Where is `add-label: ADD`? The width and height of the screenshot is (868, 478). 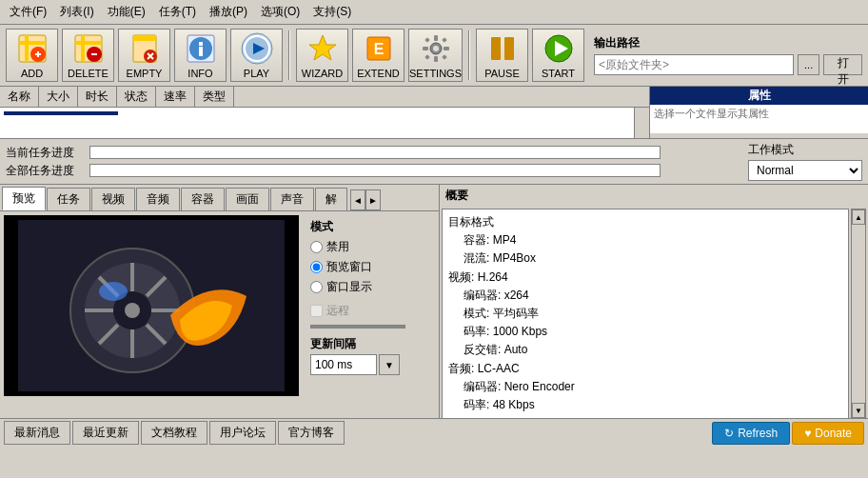
add-label: ADD is located at coordinates (32, 73).